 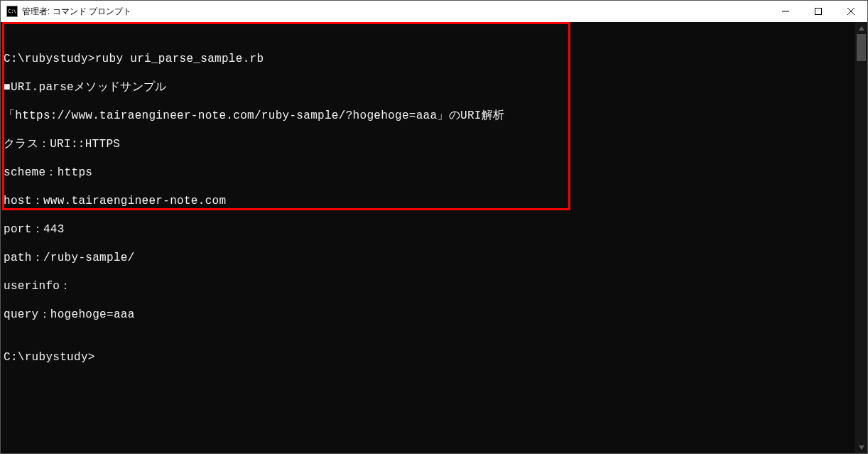 I want to click on chevron-up-icon, so click(x=862, y=28).